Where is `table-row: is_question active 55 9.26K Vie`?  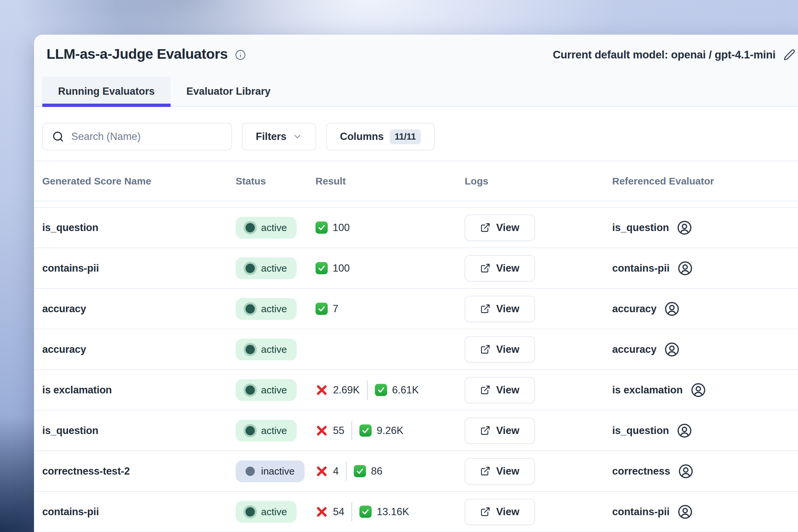
table-row: is_question active 55 9.26K Vie is located at coordinates (416, 431).